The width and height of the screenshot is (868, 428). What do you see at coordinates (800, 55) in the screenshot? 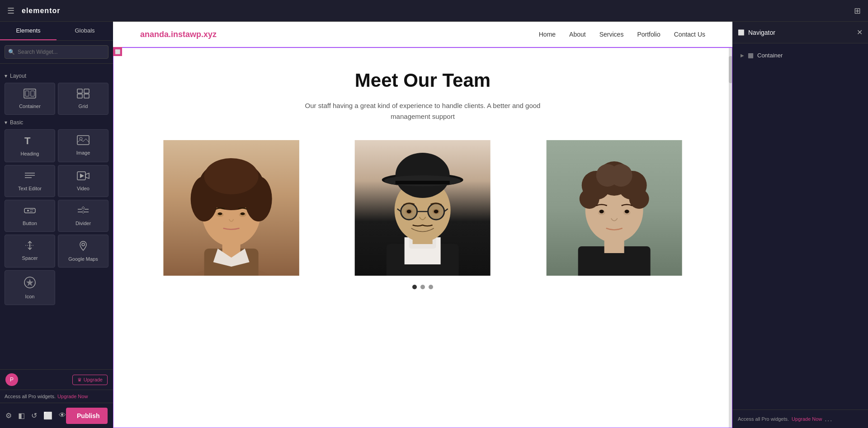
I see `navigator-item-container: ▶ ▦ Container` at bounding box center [800, 55].